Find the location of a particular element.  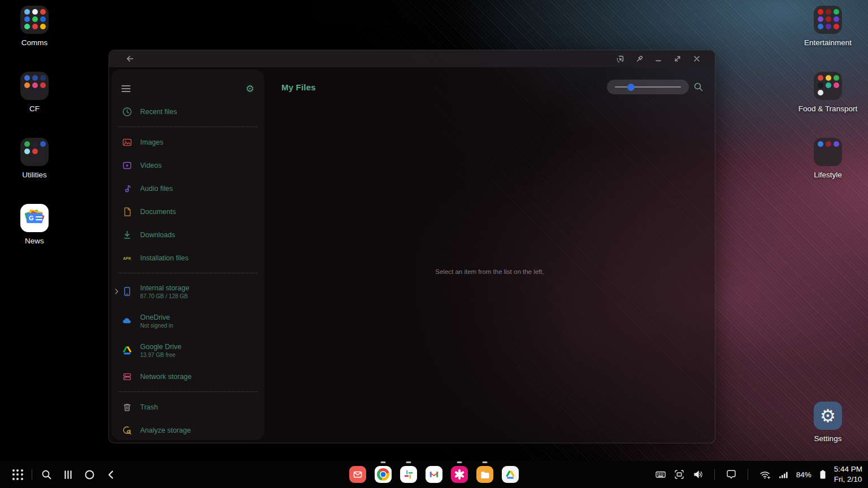

desktop-icon-comms: Comms is located at coordinates (34, 27).